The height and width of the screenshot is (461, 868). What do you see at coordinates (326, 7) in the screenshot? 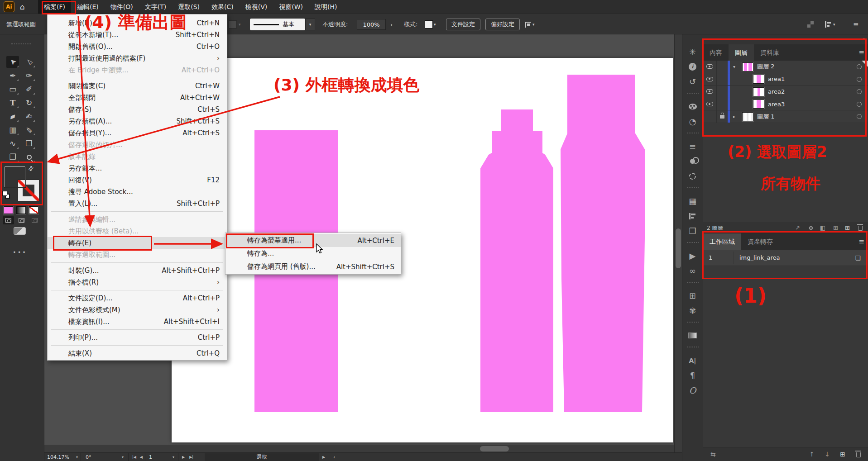
I see `menubar-item: 說明(H)` at bounding box center [326, 7].